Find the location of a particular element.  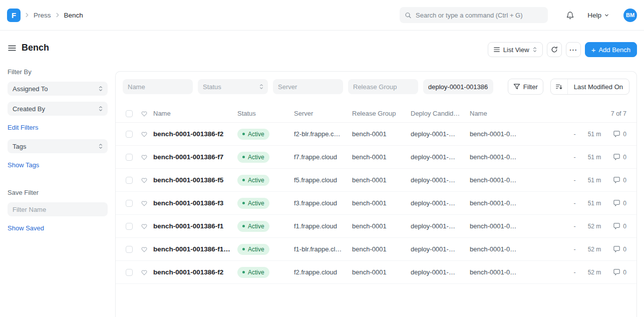

bench-name-cell: bench-0001-001386-f5 is located at coordinates (195, 180).